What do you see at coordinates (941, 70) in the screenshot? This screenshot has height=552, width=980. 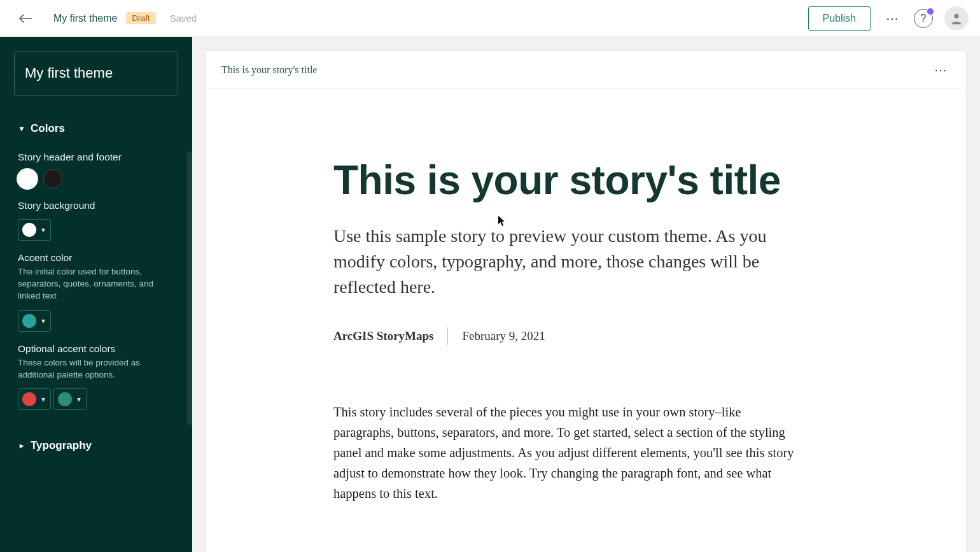 I see `story-more-button: ⋯` at bounding box center [941, 70].